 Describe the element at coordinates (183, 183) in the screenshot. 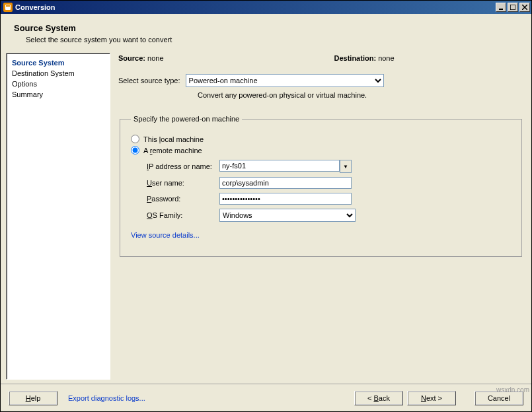

I see `user-label: User name:` at that location.